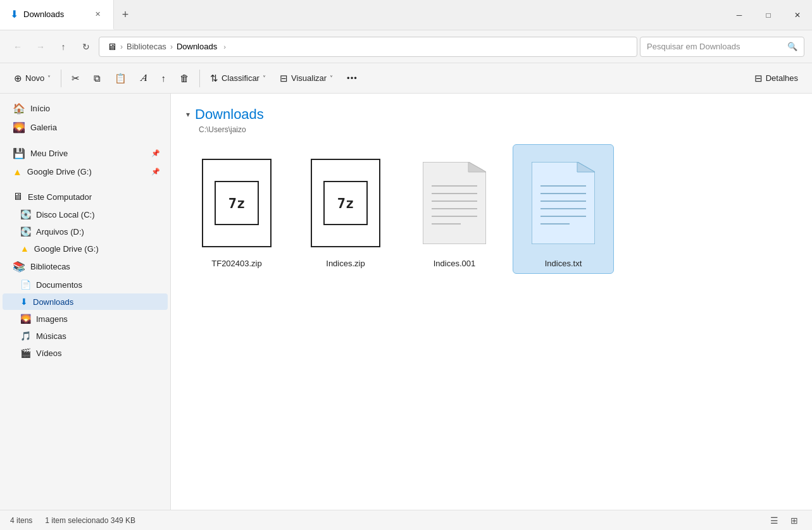 The height and width of the screenshot is (530, 812). I want to click on cut-button: ✂, so click(76, 78).